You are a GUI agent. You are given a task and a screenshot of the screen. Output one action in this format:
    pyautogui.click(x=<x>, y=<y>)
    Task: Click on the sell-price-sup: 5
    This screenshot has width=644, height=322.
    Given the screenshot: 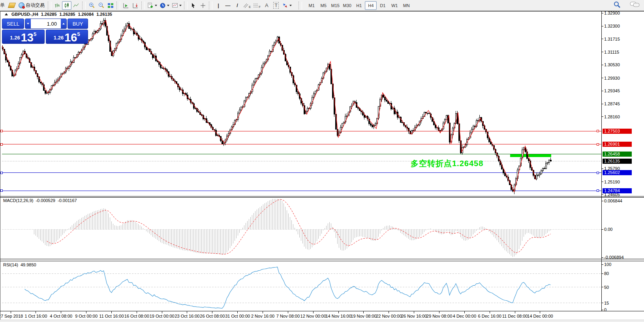 What is the action you would take?
    pyautogui.click(x=35, y=34)
    